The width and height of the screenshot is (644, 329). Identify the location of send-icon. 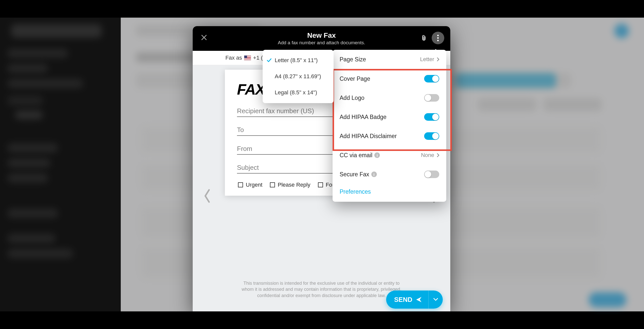
(419, 300).